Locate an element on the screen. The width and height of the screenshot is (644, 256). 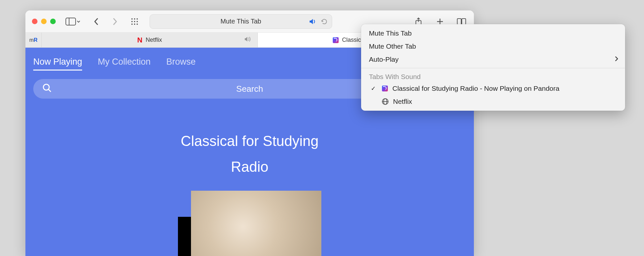
globe-icon is located at coordinates (385, 102).